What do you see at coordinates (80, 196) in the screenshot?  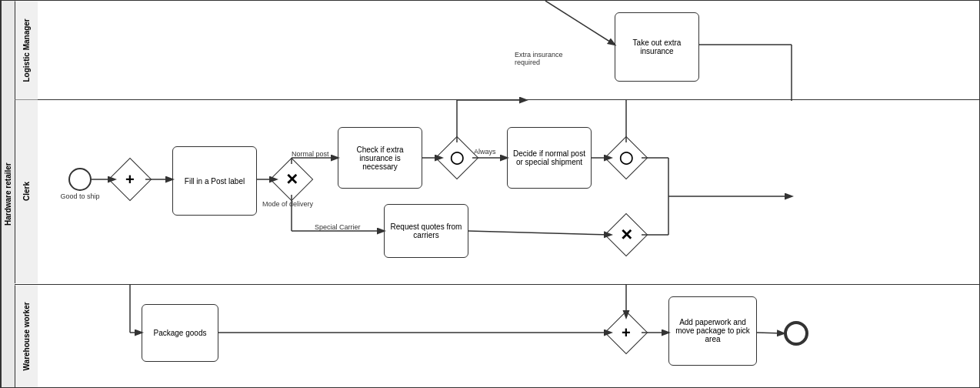 I see `start-label: Good to ship` at bounding box center [80, 196].